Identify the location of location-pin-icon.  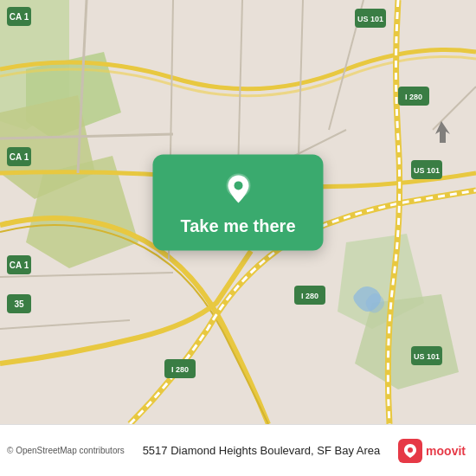
(238, 189).